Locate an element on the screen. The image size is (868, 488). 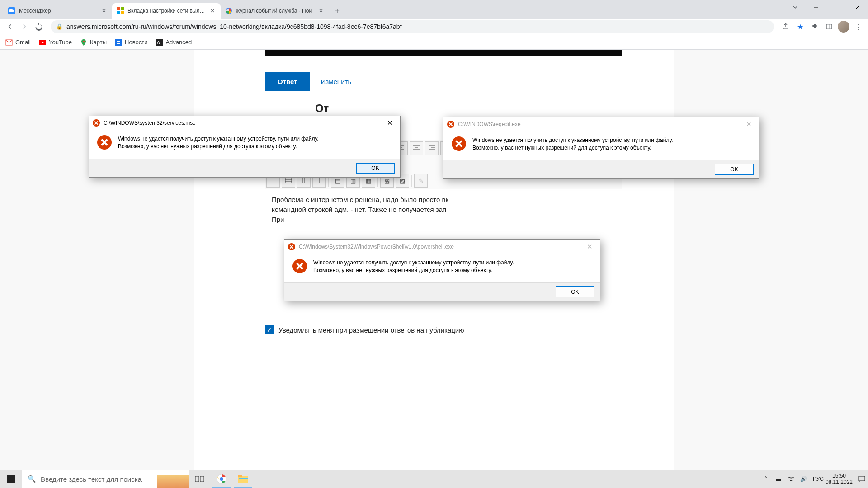
taskbar-search: 🔍 Введите здесь текст для поиска is located at coordinates (105, 479).